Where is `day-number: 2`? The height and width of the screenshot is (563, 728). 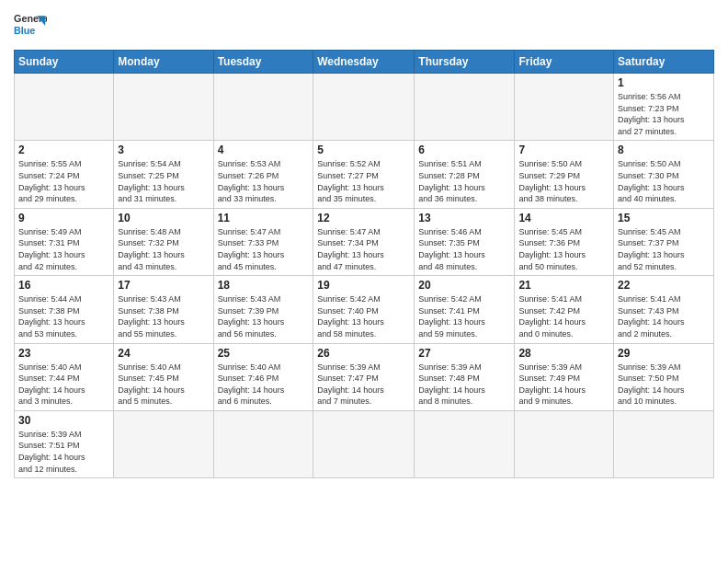 day-number: 2 is located at coordinates (64, 150).